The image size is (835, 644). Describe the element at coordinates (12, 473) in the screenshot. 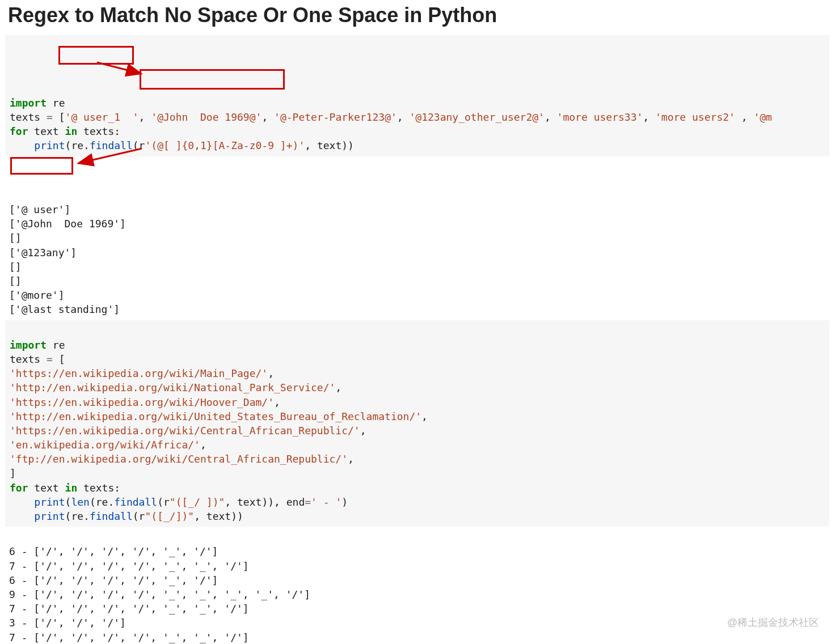

I see `bracket-close: ]` at that location.